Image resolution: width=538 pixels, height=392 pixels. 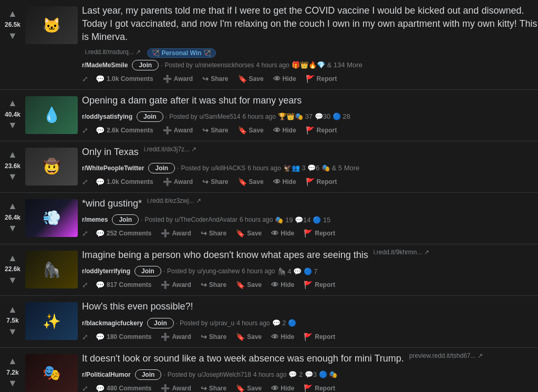 What do you see at coordinates (225, 255) in the screenshot?
I see `post-title: Imagine being a person who doesn't know …` at bounding box center [225, 255].